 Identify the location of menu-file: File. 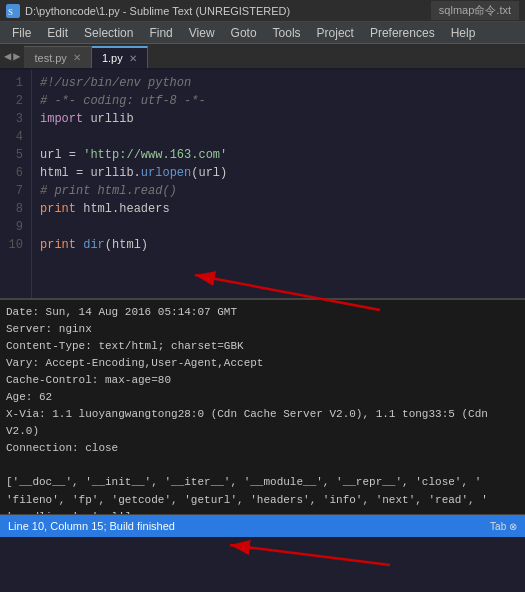
(22, 32).